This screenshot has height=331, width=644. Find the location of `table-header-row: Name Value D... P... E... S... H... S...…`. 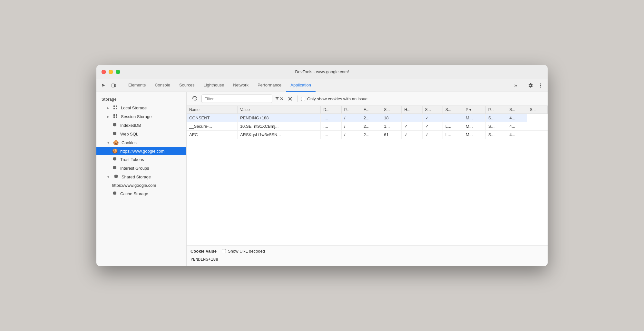

table-header-row: Name Value D... P... E... S... H... S...… is located at coordinates (367, 110).